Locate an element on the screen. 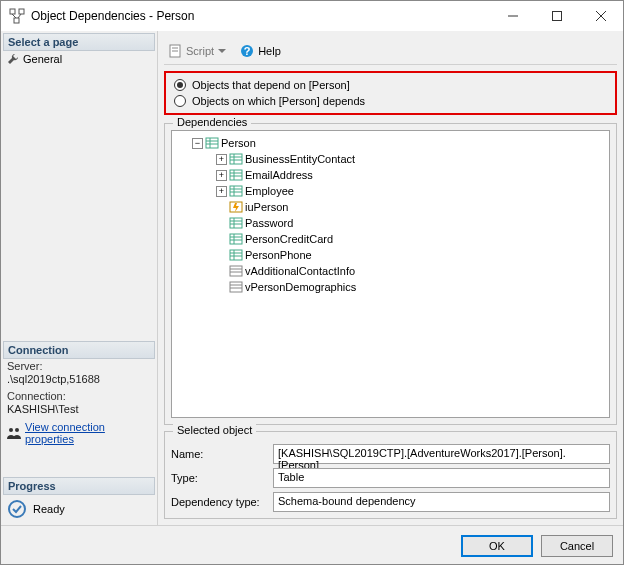 This screenshot has height=565, width=624. tree-node-label: vPersonDemographics is located at coordinates (300, 287).